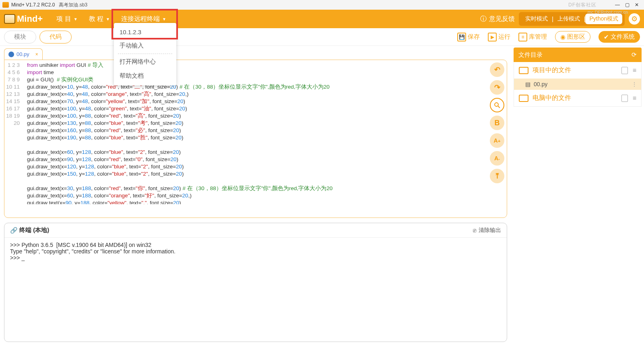 This screenshot has height=346, width=644. What do you see at coordinates (483, 19) in the screenshot?
I see `question-circle-icon: ⓘ` at bounding box center [483, 19].